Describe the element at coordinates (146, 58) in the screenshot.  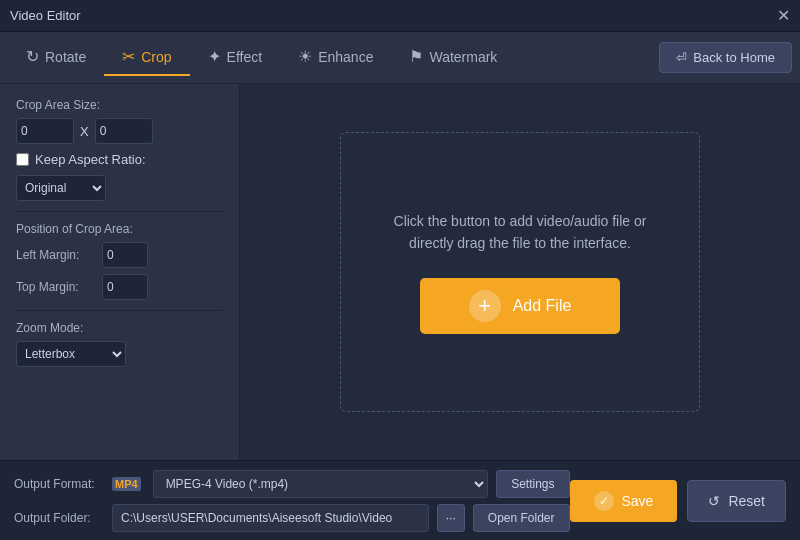
I see `tab-crop: ✂ Crop` at that location.